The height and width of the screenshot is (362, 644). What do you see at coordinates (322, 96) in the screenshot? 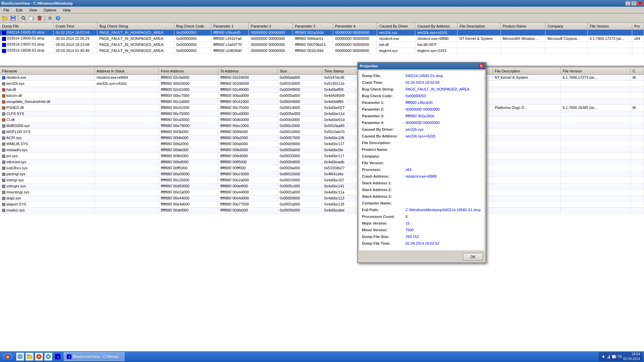
I see `file-row: kdcom.dllfffff800`00bc7000fffff800`00bad…` at bounding box center [322, 96].